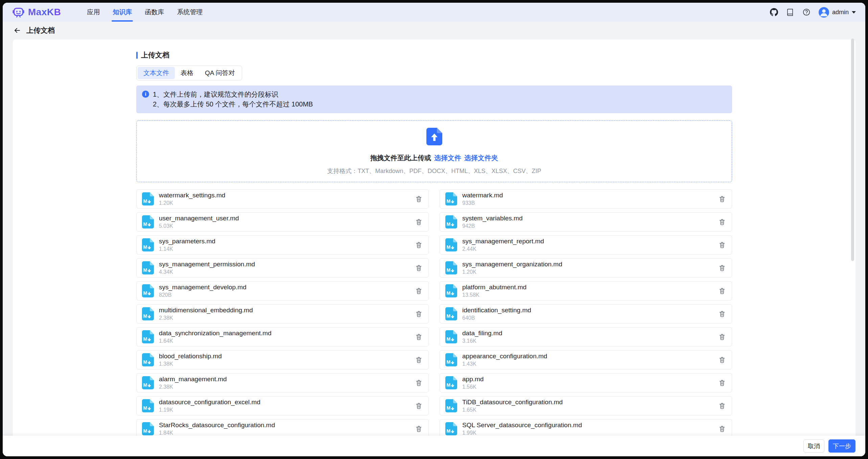 This screenshot has width=868, height=459. What do you see at coordinates (482, 333) in the screenshot?
I see `file-name: data_filing.md` at bounding box center [482, 333].